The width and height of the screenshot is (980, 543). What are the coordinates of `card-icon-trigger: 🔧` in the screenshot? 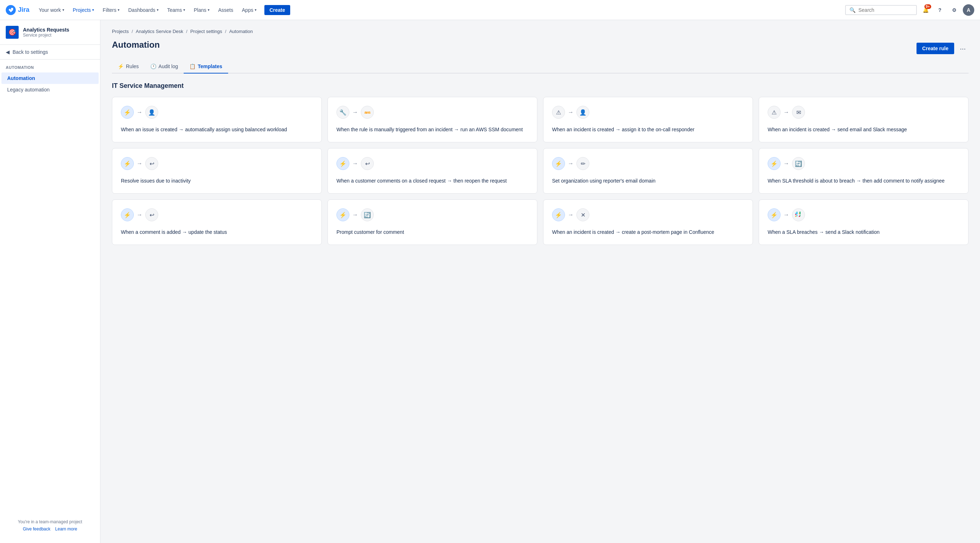 It's located at (343, 112).